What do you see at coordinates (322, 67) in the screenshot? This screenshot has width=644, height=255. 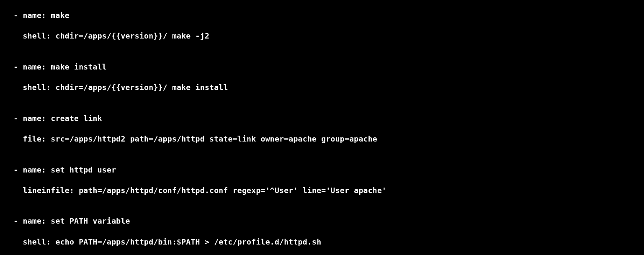 I see `yaml-line: - name: make install` at bounding box center [322, 67].